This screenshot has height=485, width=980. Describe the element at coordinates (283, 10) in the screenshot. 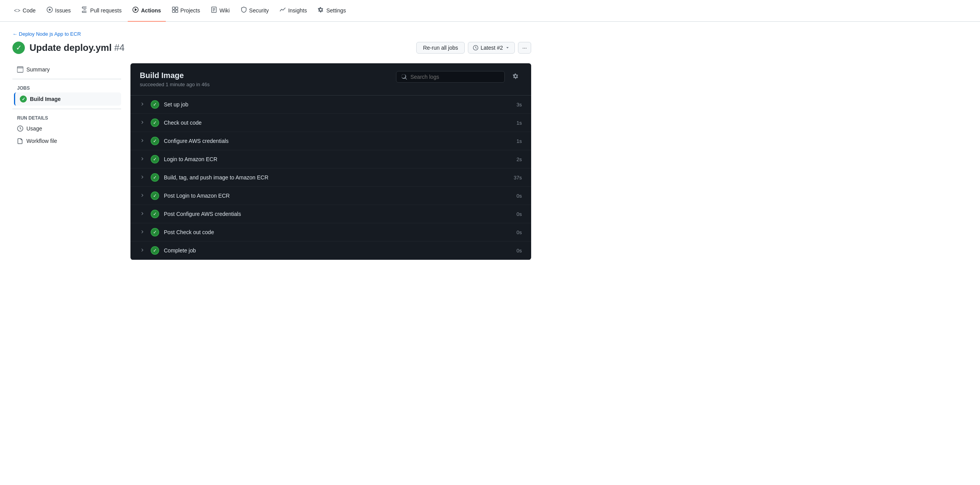

I see `insights-icon` at that location.